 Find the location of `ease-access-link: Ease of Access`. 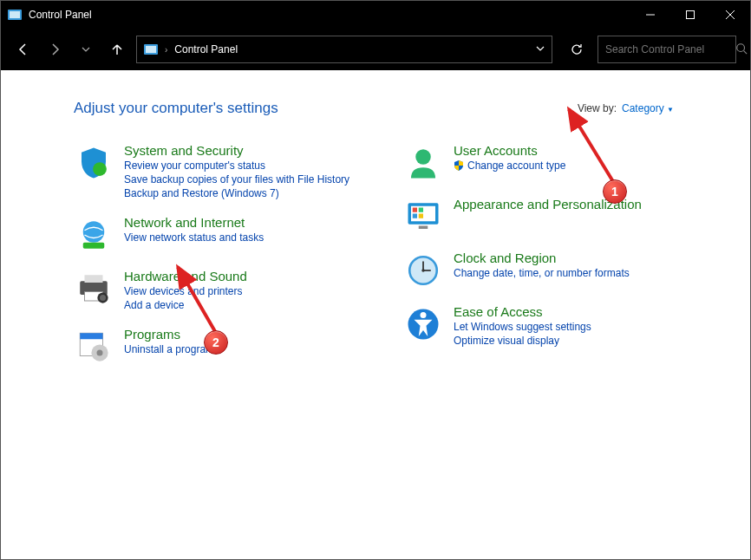

ease-access-link: Ease of Access is located at coordinates (522, 312).